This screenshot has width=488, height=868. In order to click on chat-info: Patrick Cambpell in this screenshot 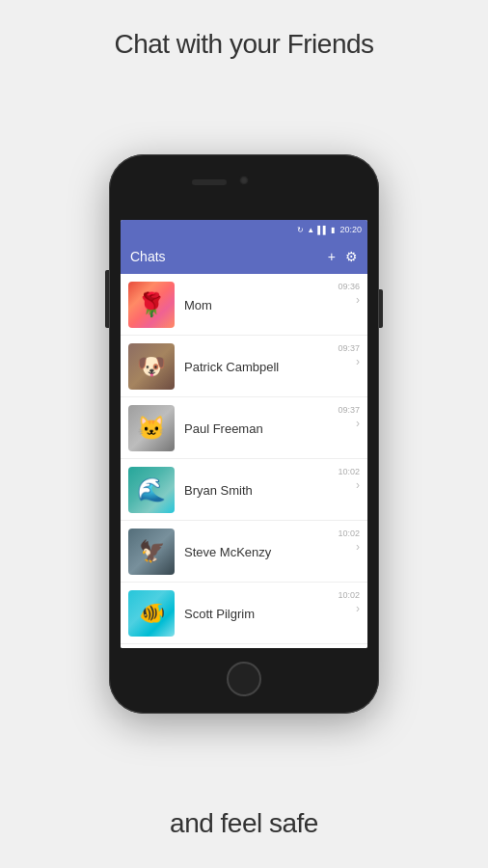, I will do `click(272, 366)`.